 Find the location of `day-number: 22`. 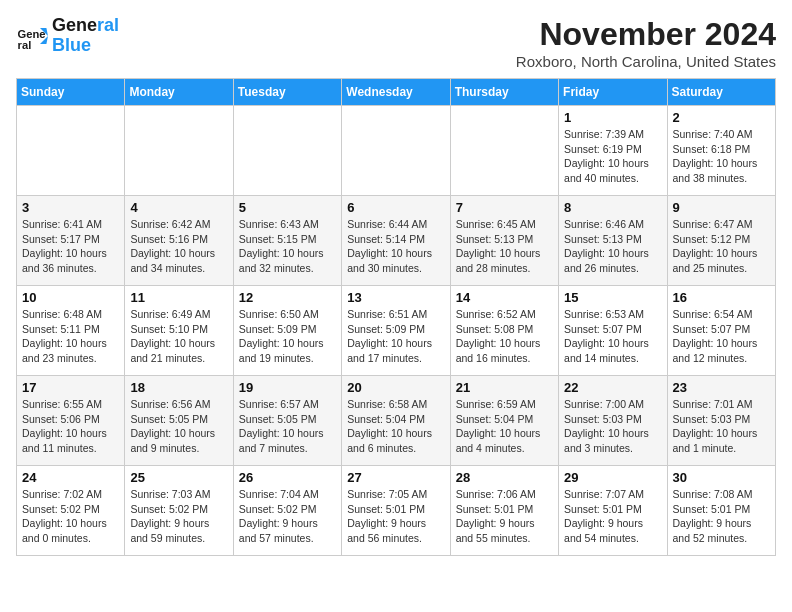

day-number: 22 is located at coordinates (612, 388).